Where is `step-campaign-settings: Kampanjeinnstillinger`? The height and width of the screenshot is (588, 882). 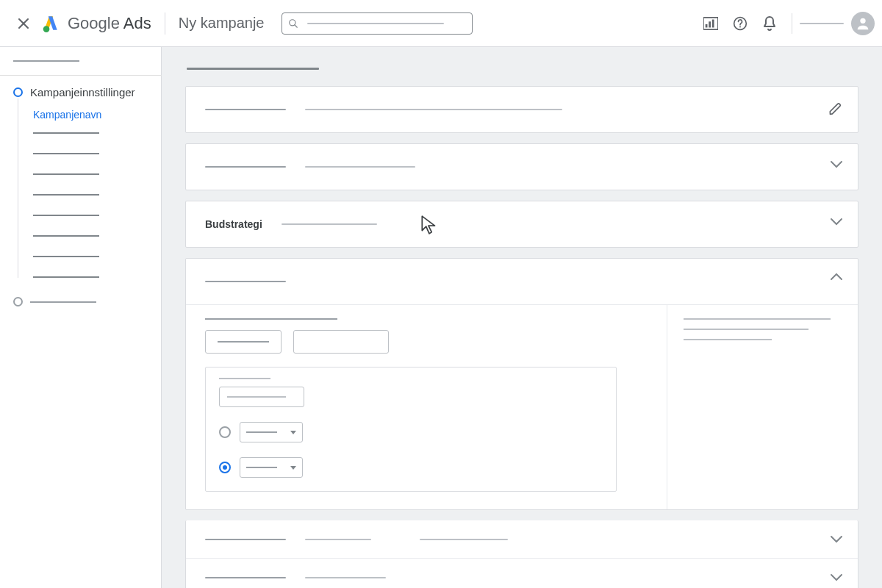
step-campaign-settings: Kampanjeinnstillinger is located at coordinates (87, 93).